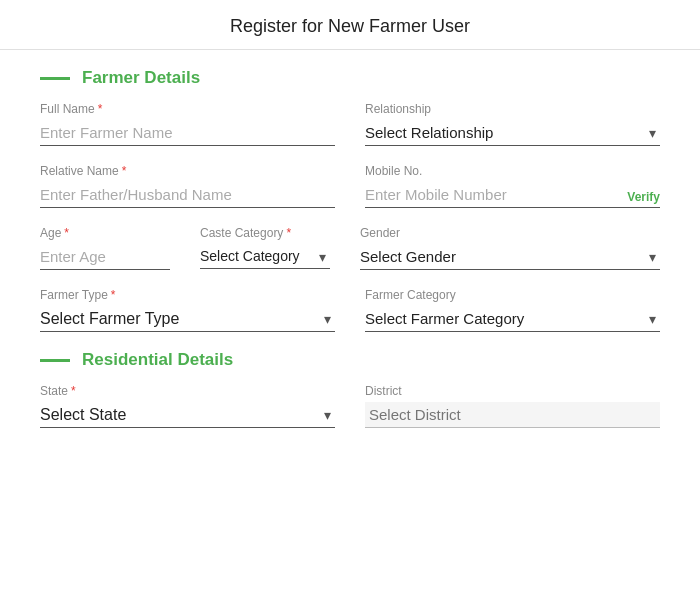 This screenshot has width=700, height=606. What do you see at coordinates (188, 391) in the screenshot?
I see `state-label: State*` at bounding box center [188, 391].